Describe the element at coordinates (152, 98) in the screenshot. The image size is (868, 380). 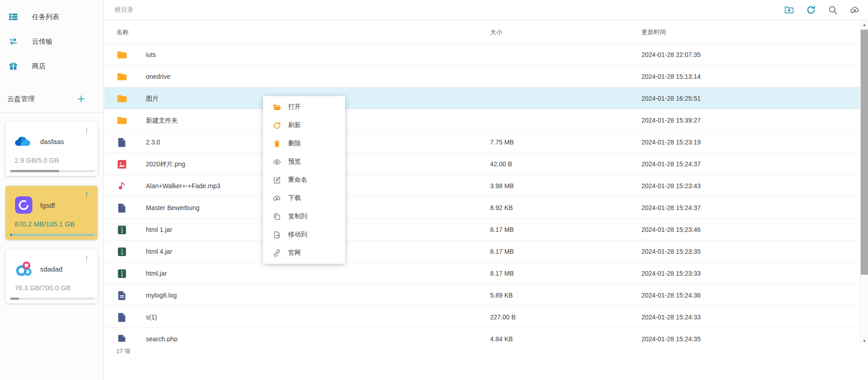
I see `file-name: 图片` at that location.